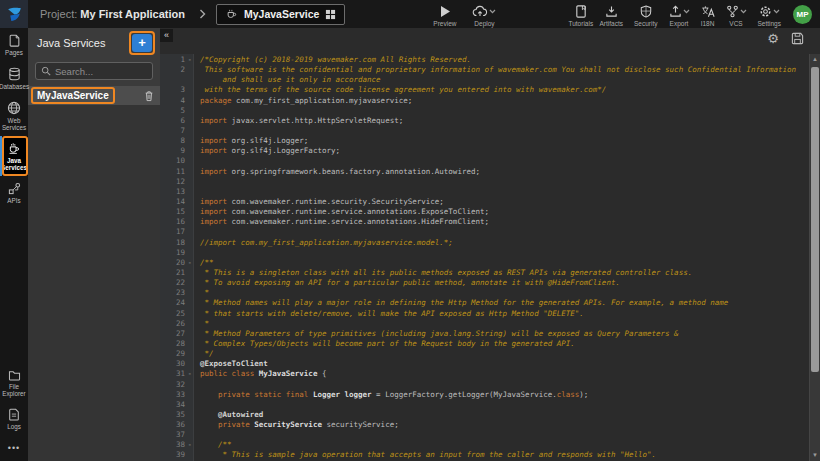 This screenshot has height=461, width=820. What do you see at coordinates (612, 14) in the screenshot?
I see `artifacts-button: Artifacts` at bounding box center [612, 14].